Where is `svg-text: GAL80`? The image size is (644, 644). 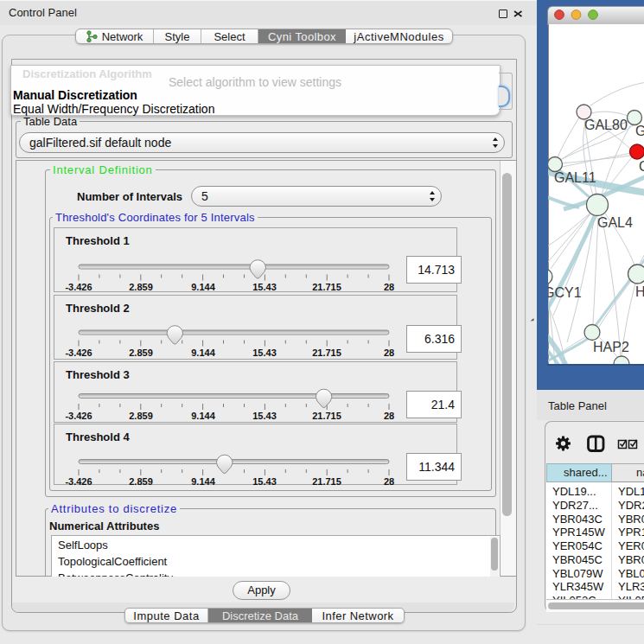 svg-text: GAL80 is located at coordinates (606, 124).